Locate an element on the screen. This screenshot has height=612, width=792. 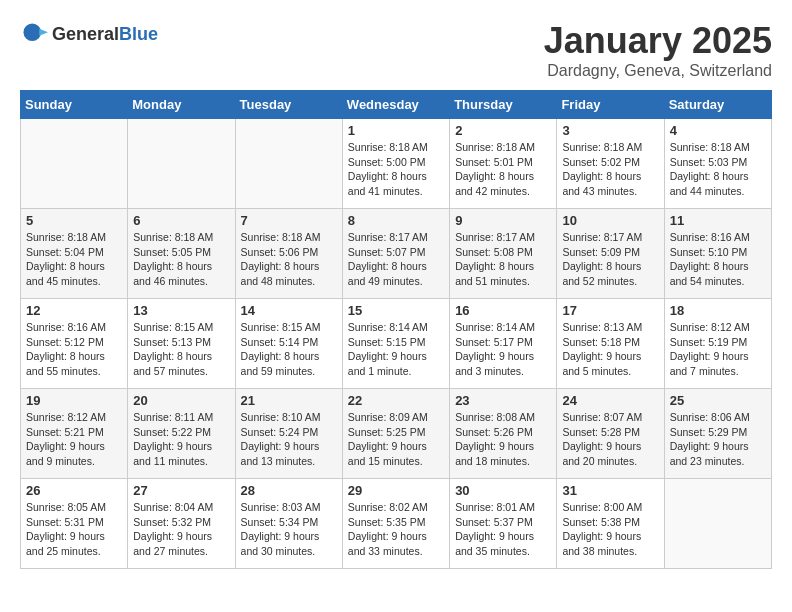
day-number: 24 is located at coordinates (610, 400).